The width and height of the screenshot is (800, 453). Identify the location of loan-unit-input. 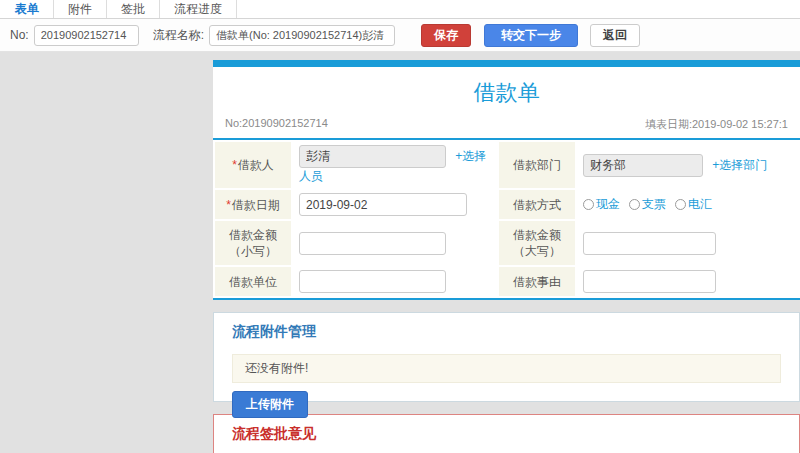
(372, 282).